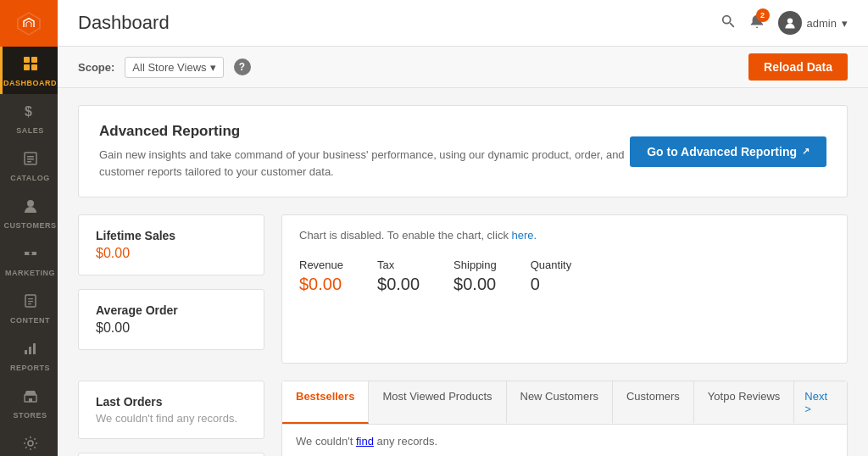 The height and width of the screenshot is (456, 868). What do you see at coordinates (29, 355) in the screenshot?
I see `sidebar-item-reports: REPORTS` at bounding box center [29, 355].